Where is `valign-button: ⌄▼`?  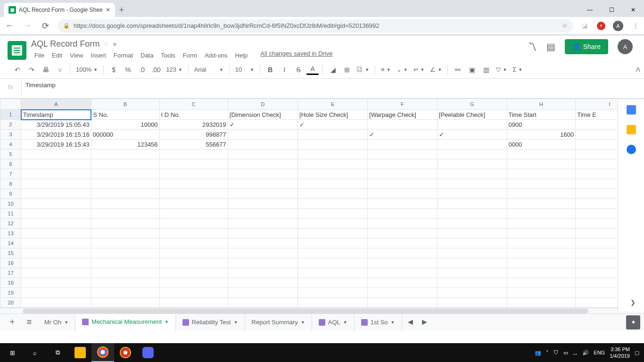
valign-button: ⌄▼ is located at coordinates (402, 70).